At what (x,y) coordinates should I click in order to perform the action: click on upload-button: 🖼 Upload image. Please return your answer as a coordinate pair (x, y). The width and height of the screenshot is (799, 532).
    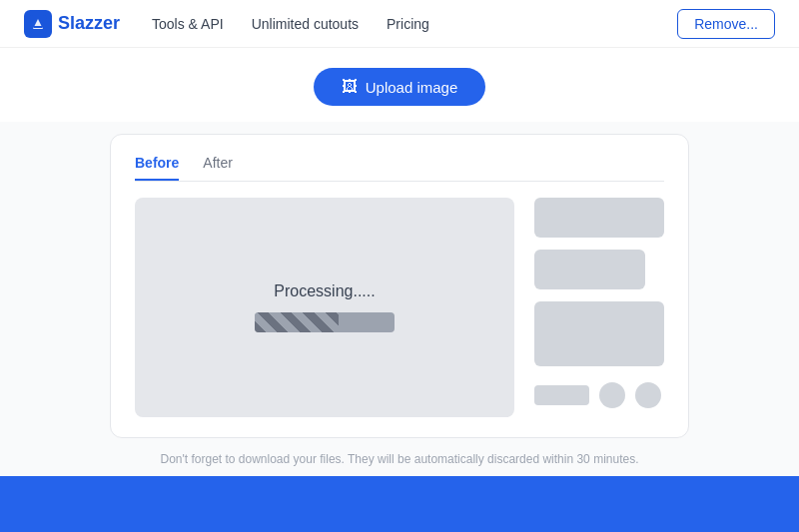
    Looking at the image, I should click on (400, 87).